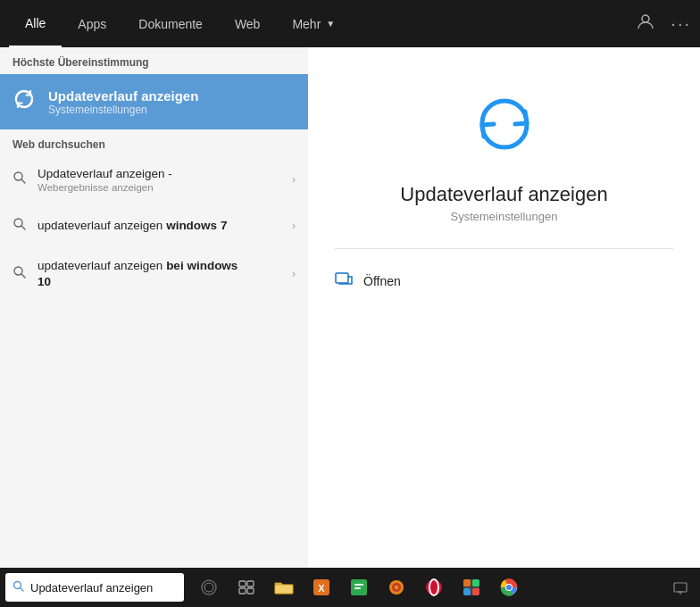 The image size is (700, 607). I want to click on taskbar-task-switcher, so click(246, 587).